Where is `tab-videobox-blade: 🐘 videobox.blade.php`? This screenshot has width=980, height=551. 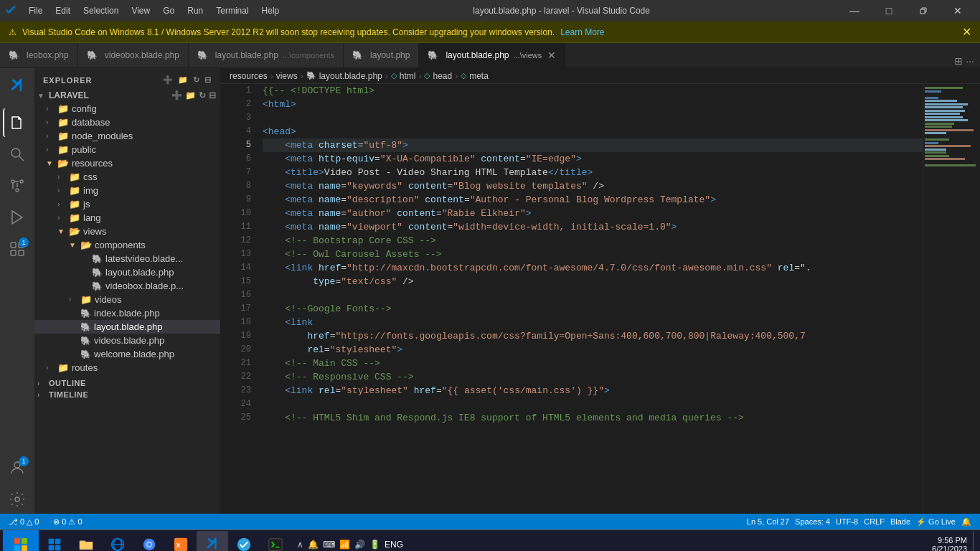 tab-videobox-blade: 🐘 videobox.blade.php is located at coordinates (133, 55).